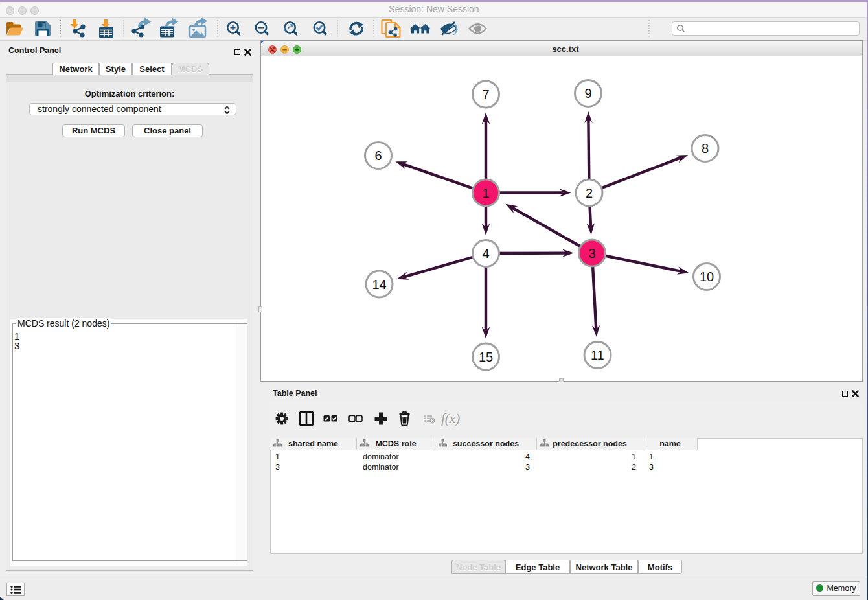 Image resolution: width=868 pixels, height=600 pixels. What do you see at coordinates (592, 253) in the screenshot?
I see `svg-text: 3` at bounding box center [592, 253].